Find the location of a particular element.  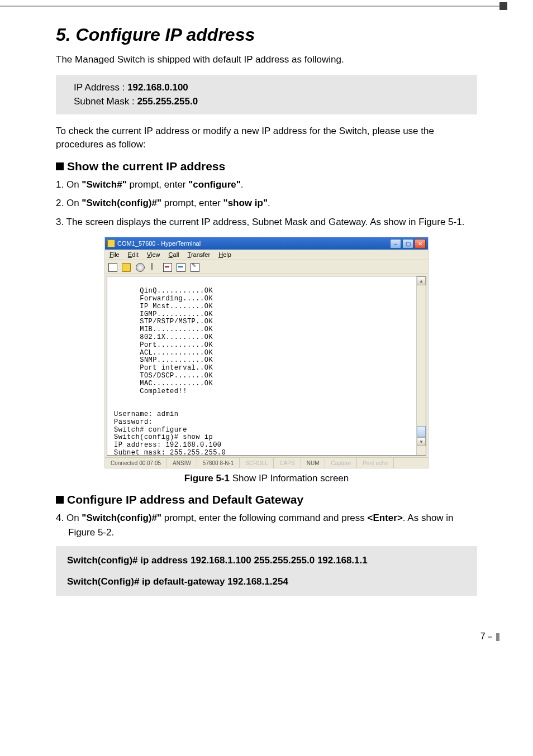

menu-help: Help is located at coordinates (225, 255).